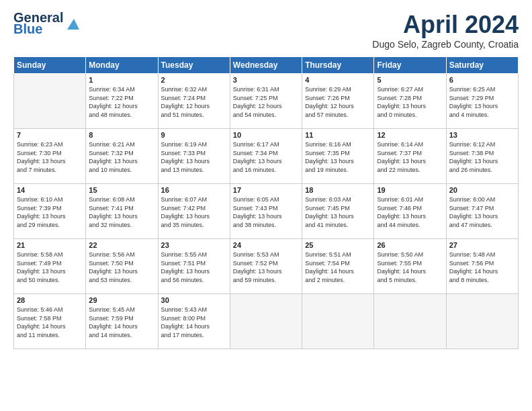 This screenshot has height=411, width=532. What do you see at coordinates (122, 322) in the screenshot?
I see `day-info: Sunrise: 5:45 AMSunset: 7:59 PMDaylight:…` at bounding box center [122, 322].